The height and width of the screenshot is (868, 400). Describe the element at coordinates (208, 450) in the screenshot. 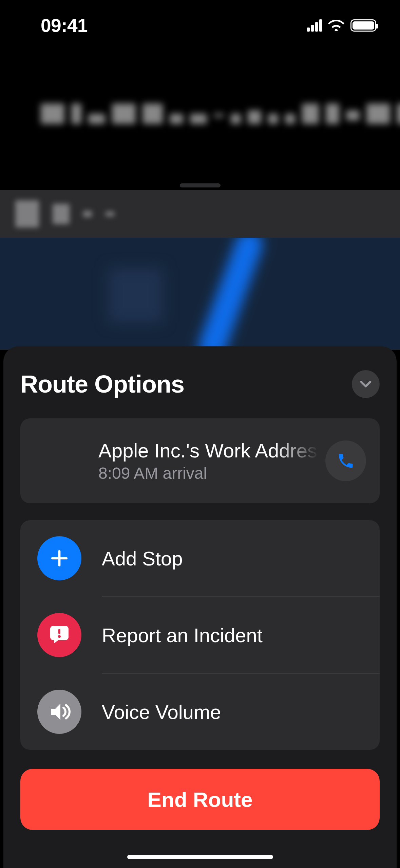

I see `destination-title: Apple Inc.'s Work Address` at that location.